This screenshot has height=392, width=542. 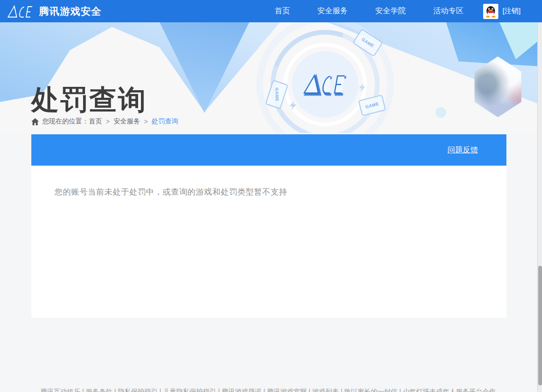 I want to click on breadcrumb-home: 首页, so click(x=95, y=121).